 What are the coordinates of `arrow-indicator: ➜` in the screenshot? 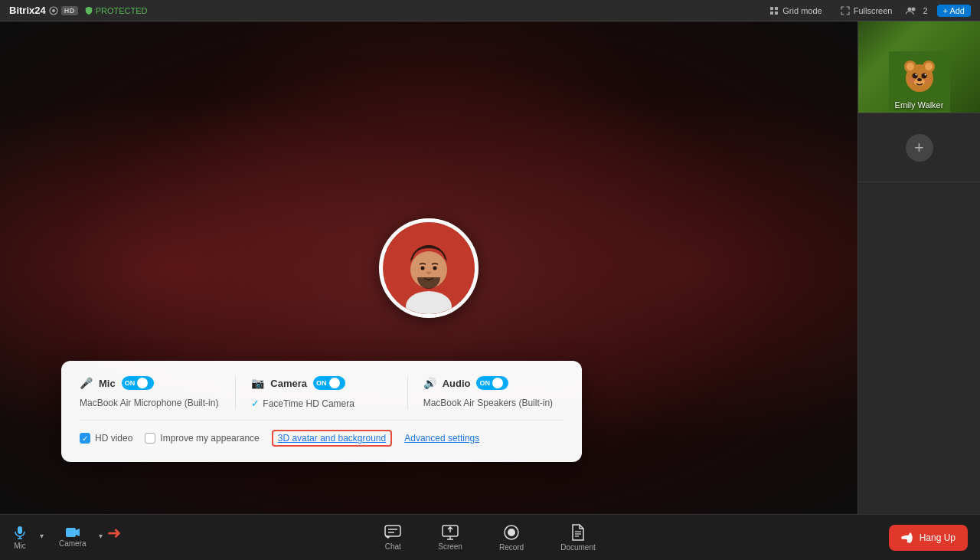 It's located at (114, 533).